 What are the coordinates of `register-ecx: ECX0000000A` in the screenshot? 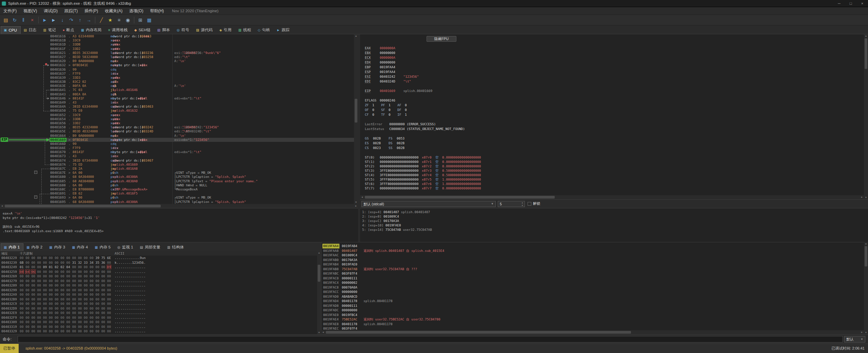 It's located at (382, 58).